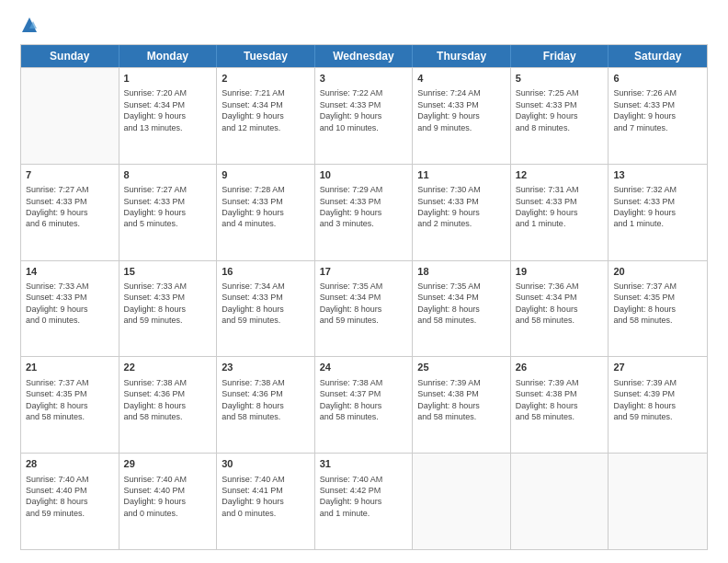 The width and height of the screenshot is (728, 563). Describe the element at coordinates (658, 79) in the screenshot. I see `day-number: 6` at that location.